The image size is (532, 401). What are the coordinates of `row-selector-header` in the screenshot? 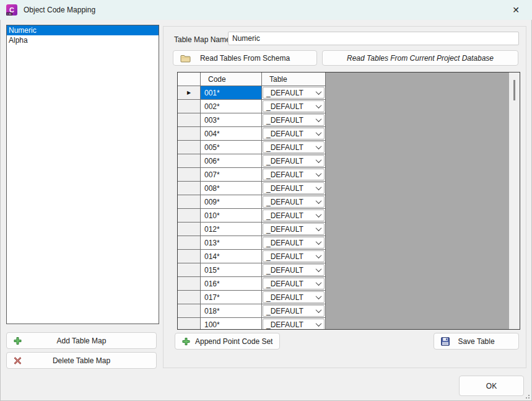 It's located at (190, 79).